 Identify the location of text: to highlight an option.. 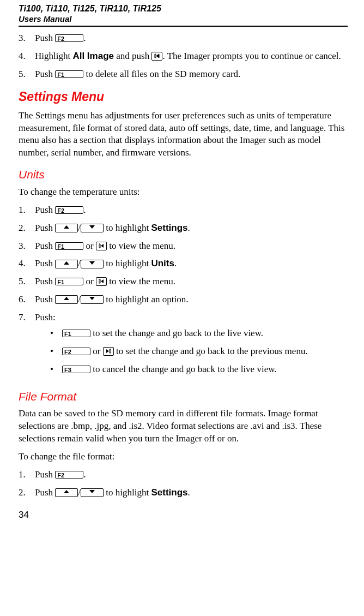
(146, 299).